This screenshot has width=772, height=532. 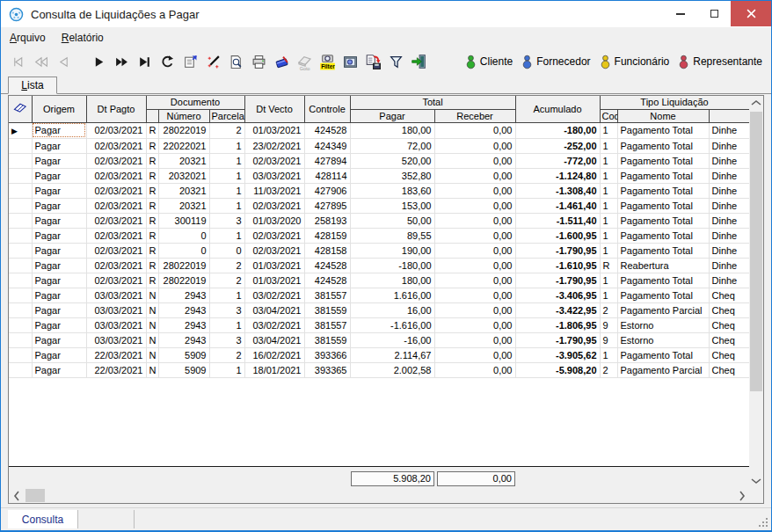 What do you see at coordinates (674, 102) in the screenshot?
I see `col-group-tipo-liquidacao: Tipo Liquidação` at bounding box center [674, 102].